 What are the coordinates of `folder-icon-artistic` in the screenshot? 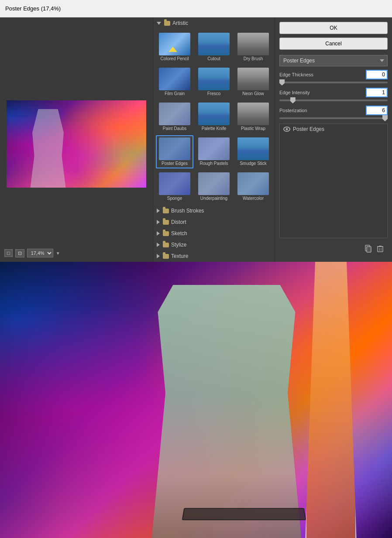 It's located at (167, 24).